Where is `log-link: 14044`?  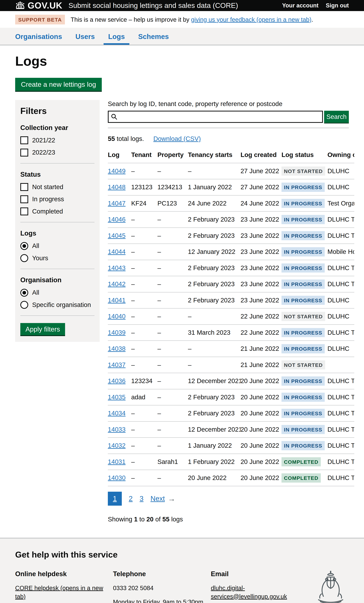
log-link: 14044 is located at coordinates (117, 252).